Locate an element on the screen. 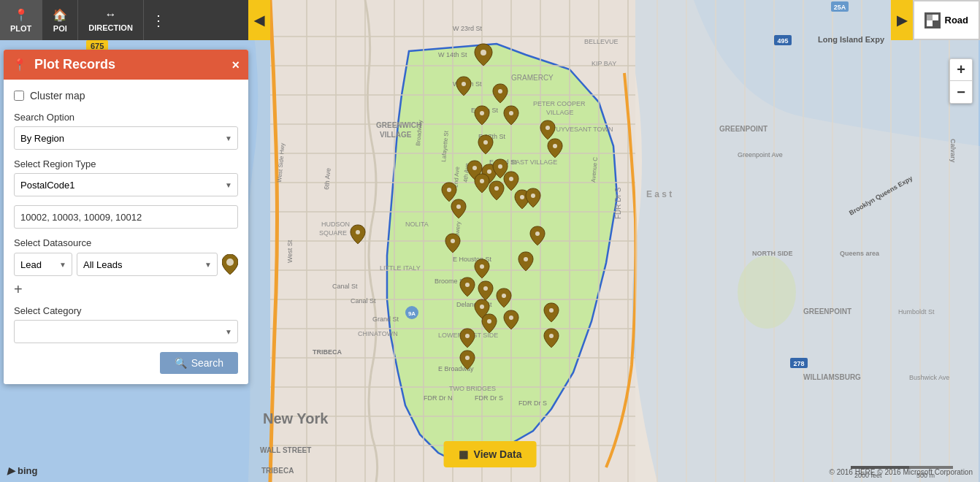 The height and width of the screenshot is (482, 980). datasource-filter-select: All Leads My Leads Active Leads is located at coordinates (148, 264).